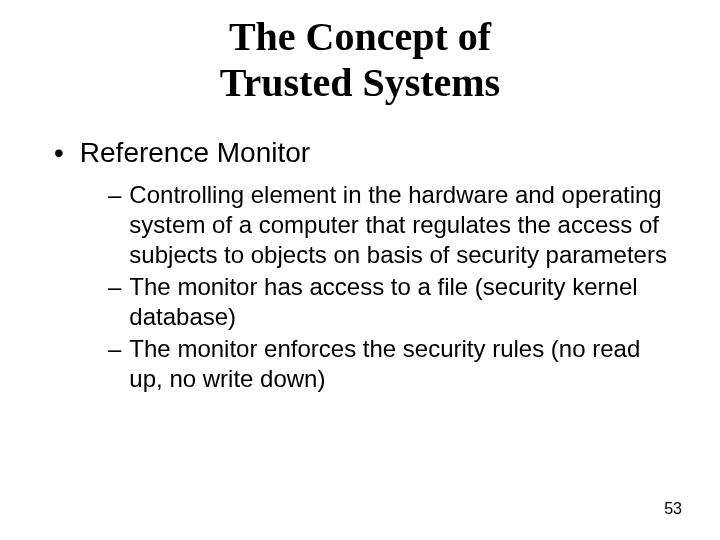  What do you see at coordinates (400, 302) in the screenshot?
I see `bullet-level2-text: The monitor has access to a file (securi…` at bounding box center [400, 302].